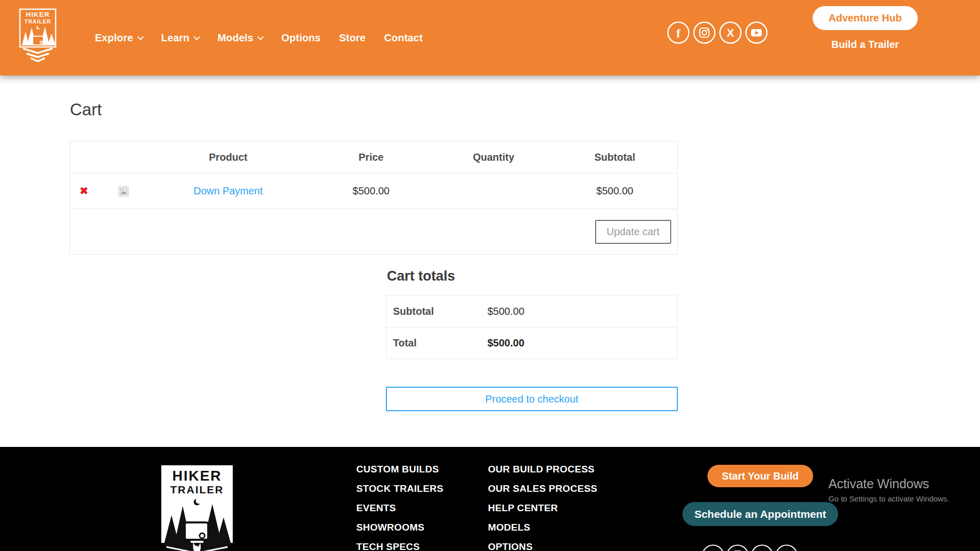  What do you see at coordinates (124, 191) in the screenshot?
I see `broken-image-icon` at bounding box center [124, 191].